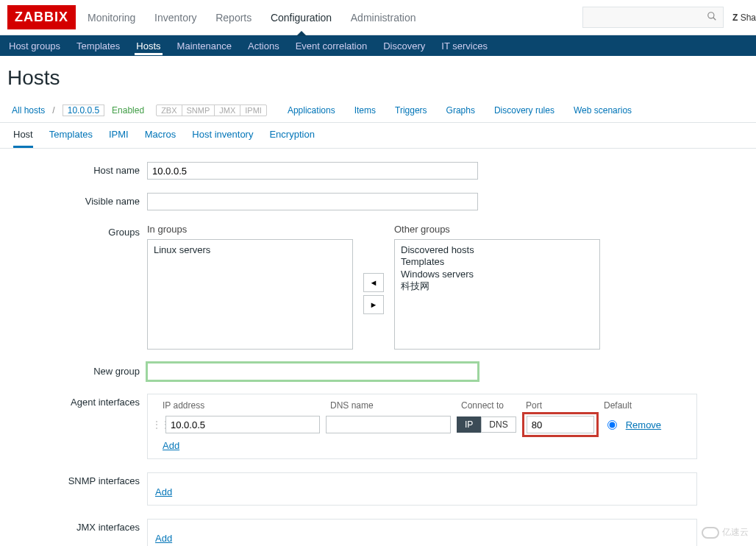 The width and height of the screenshot is (756, 546). Describe the element at coordinates (378, 110) in the screenshot. I see `filter-row: All hosts / 10.0.0.5 Enabled ZBX SNMP JM…` at that location.